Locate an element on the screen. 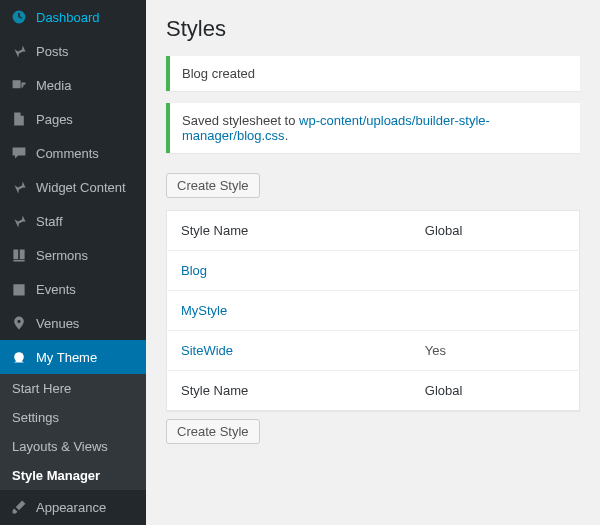 Image resolution: width=600 pixels, height=525 pixels. brush-icon is located at coordinates (19, 507).